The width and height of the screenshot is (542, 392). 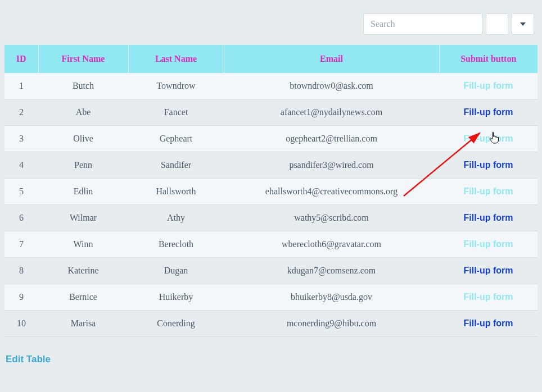 I want to click on cell-first-name: Penn, so click(x=83, y=165).